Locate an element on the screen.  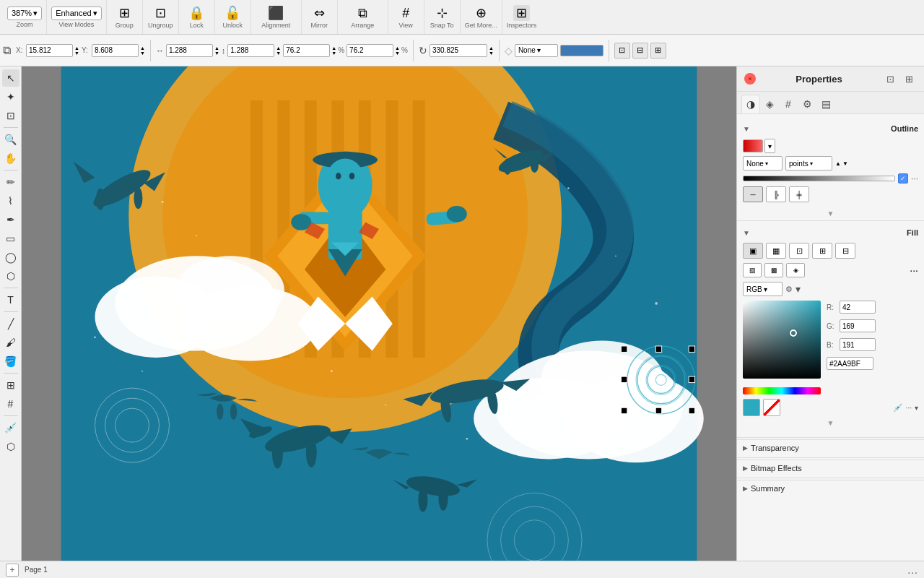
b-input: 191 is located at coordinates (858, 345).